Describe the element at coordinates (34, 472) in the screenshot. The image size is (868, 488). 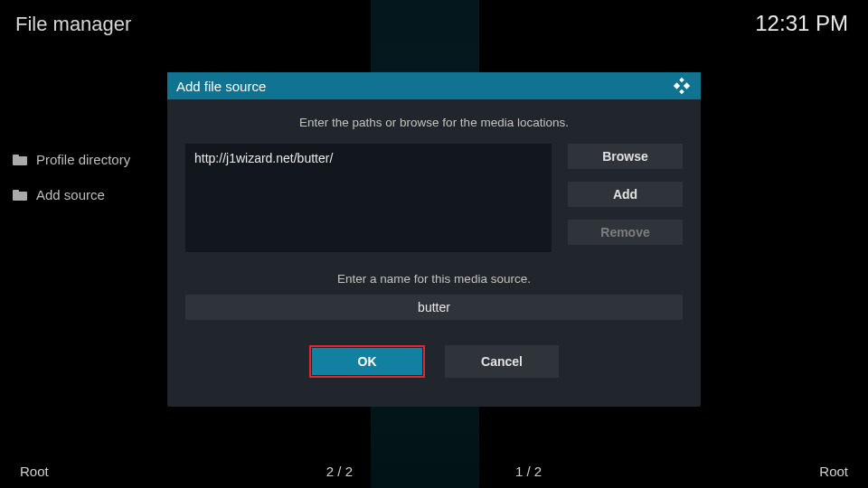
I see `footer-left-label: Root` at that location.